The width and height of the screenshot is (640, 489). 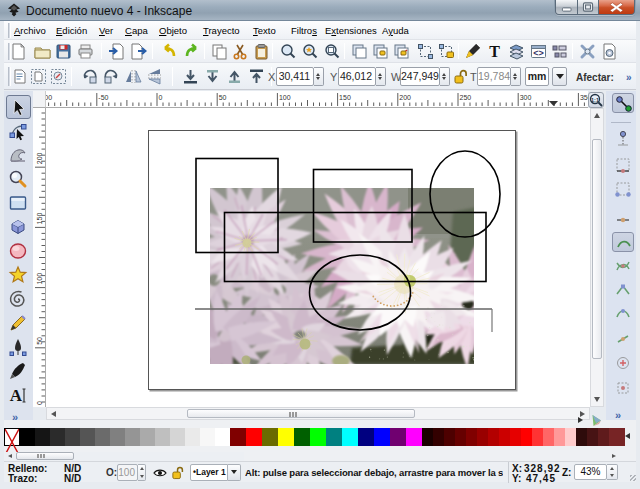 What do you see at coordinates (595, 100) in the screenshot?
I see `svg-text: 1:1` at bounding box center [595, 100].